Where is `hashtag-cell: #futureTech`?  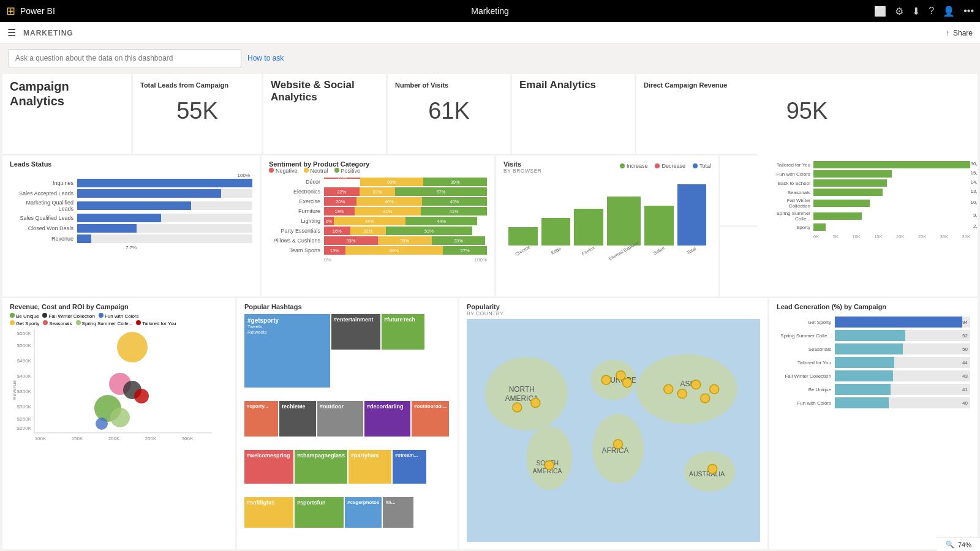
hashtag-cell: #futureTech is located at coordinates (403, 332).